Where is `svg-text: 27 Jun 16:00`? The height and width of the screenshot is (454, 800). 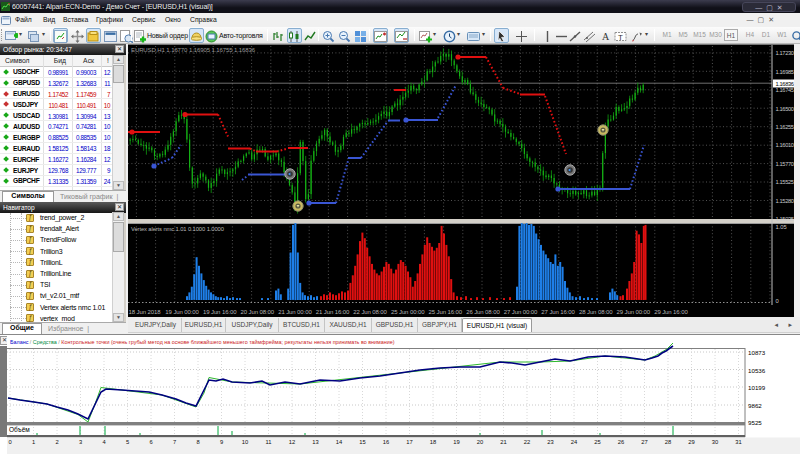
svg-text: 27 Jun 16:00 is located at coordinates (558, 312).